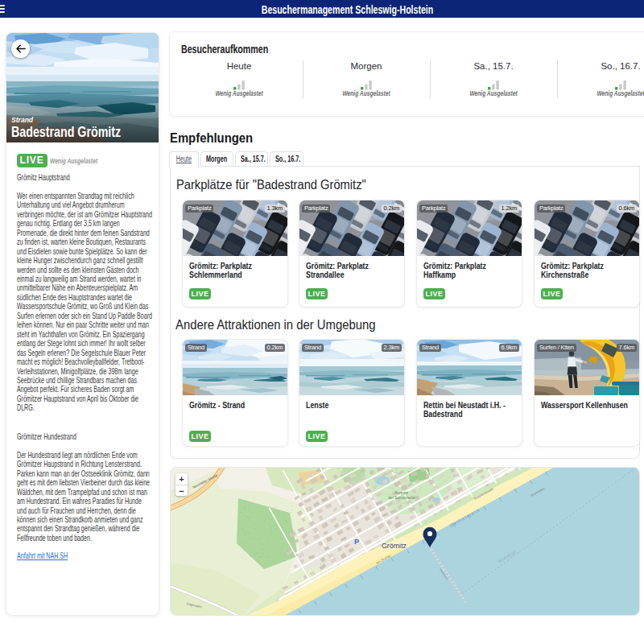  Describe the element at coordinates (402, 493) in the screenshot. I see `svg-text: Kurpark` at that location.